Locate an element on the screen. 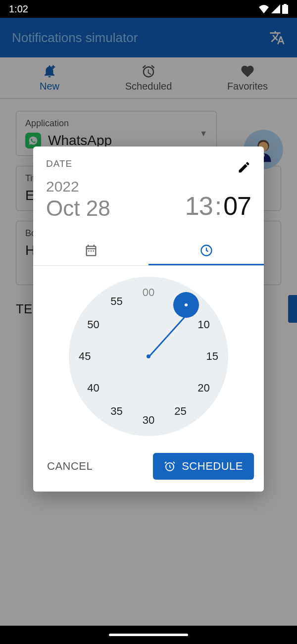 The height and width of the screenshot is (644, 297). minute-clock: 00 05 10 15 20 25 30 35 40 45 50 55 is located at coordinates (148, 356).